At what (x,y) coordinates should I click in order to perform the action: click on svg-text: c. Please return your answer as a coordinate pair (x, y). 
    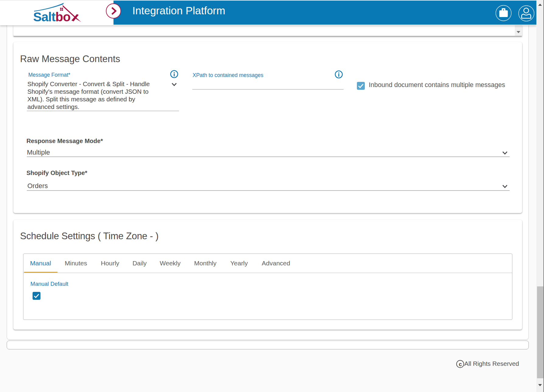
    Looking at the image, I should click on (460, 364).